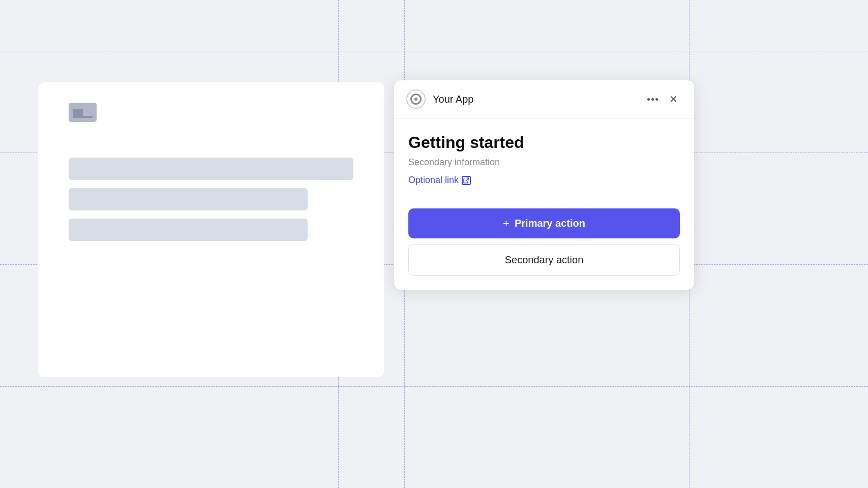 This screenshot has height=488, width=868. What do you see at coordinates (544, 152) in the screenshot?
I see `modal-body: Getting started Secondary information Op…` at bounding box center [544, 152].